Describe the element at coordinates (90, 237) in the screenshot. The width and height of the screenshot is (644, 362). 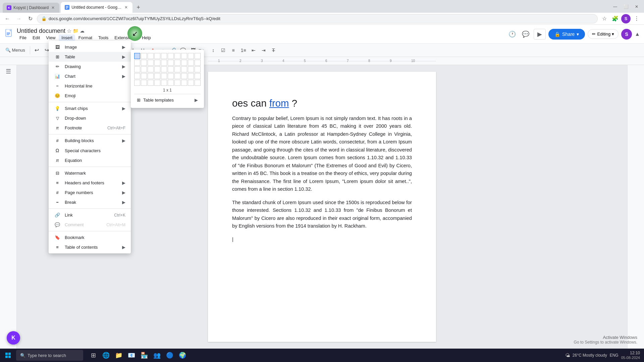
I see `menu-item-bookmark: 🔖 Bookmark` at that location.